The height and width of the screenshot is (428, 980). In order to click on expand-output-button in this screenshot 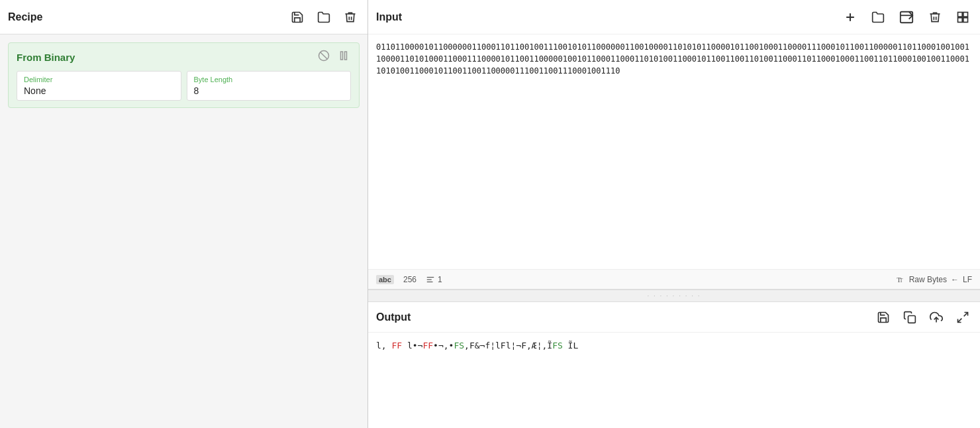, I will do `click(963, 317)`.